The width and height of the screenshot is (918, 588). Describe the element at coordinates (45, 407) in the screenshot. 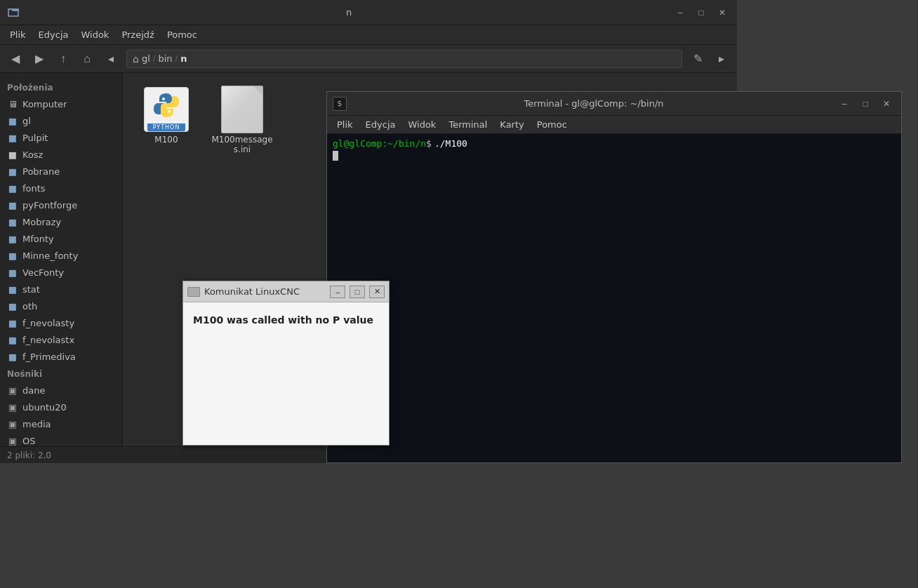

I see `sidebar-item-label: ubuntu20` at that location.